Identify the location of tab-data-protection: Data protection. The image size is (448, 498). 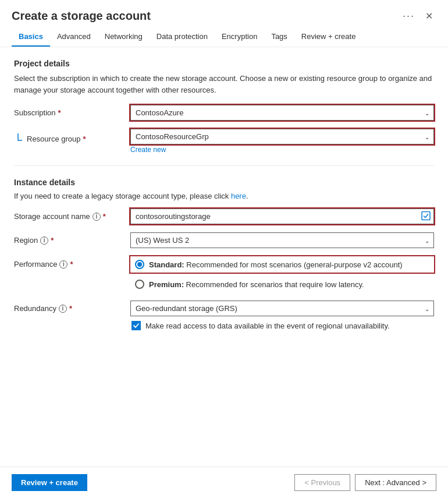
(182, 37).